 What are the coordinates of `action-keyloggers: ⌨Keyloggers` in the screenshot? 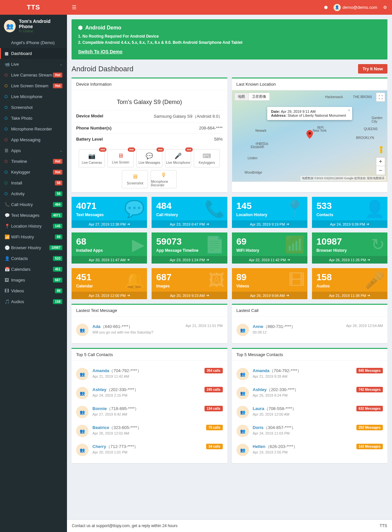 It's located at (207, 158).